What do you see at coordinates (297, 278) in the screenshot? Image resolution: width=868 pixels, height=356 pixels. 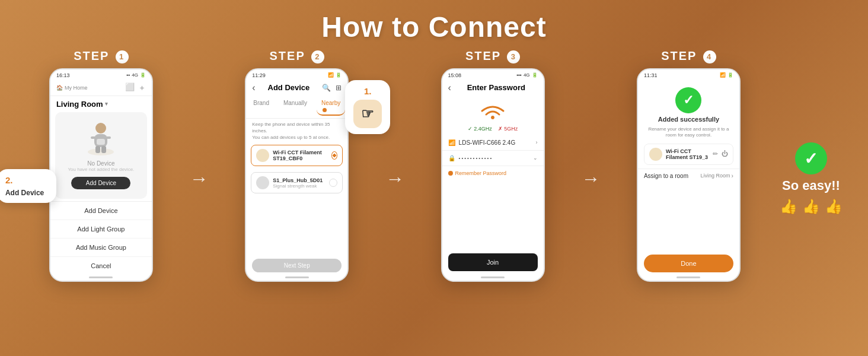 I see `p2-home-indicator` at bounding box center [297, 278].